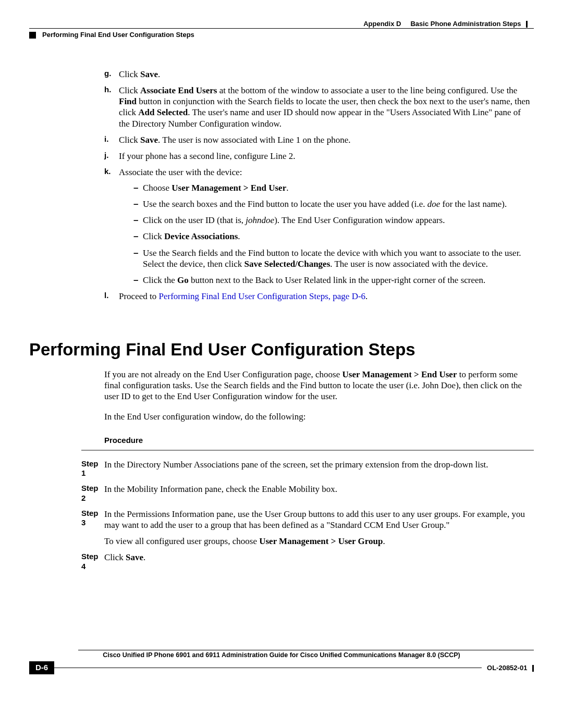 The image size is (563, 728). I want to click on list-item: Choose User Management > End User., so click(334, 188).